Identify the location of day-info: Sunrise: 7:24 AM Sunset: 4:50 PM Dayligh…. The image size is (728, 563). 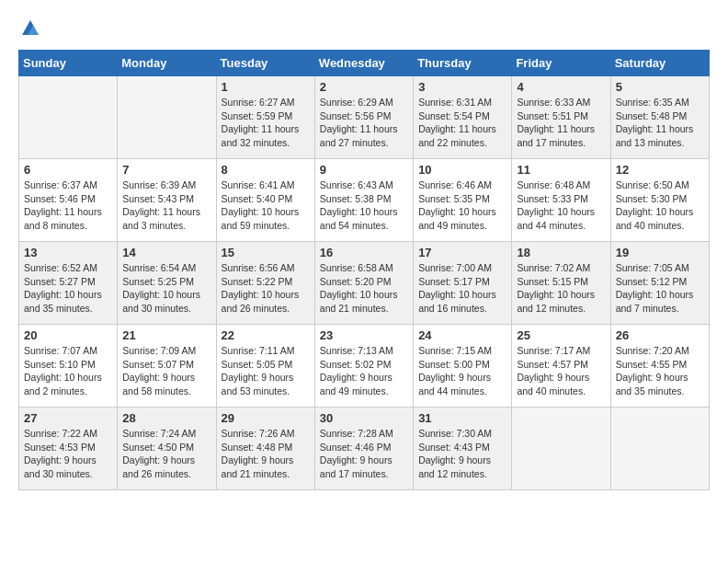
(166, 454).